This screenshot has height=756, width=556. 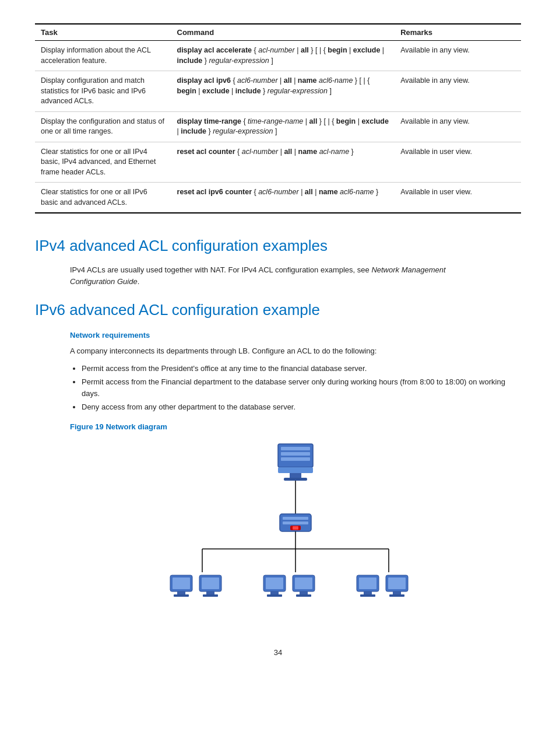 What do you see at coordinates (103, 127) in the screenshot?
I see `table-cell-task: Display the configuration and status of …` at bounding box center [103, 127].